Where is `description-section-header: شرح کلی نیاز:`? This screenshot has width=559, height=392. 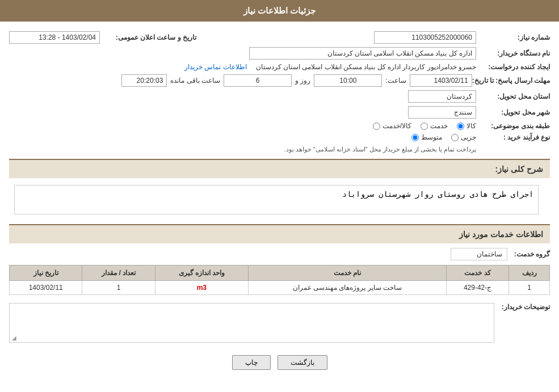
description-section-header: شرح کلی نیاز: is located at coordinates (279, 168).